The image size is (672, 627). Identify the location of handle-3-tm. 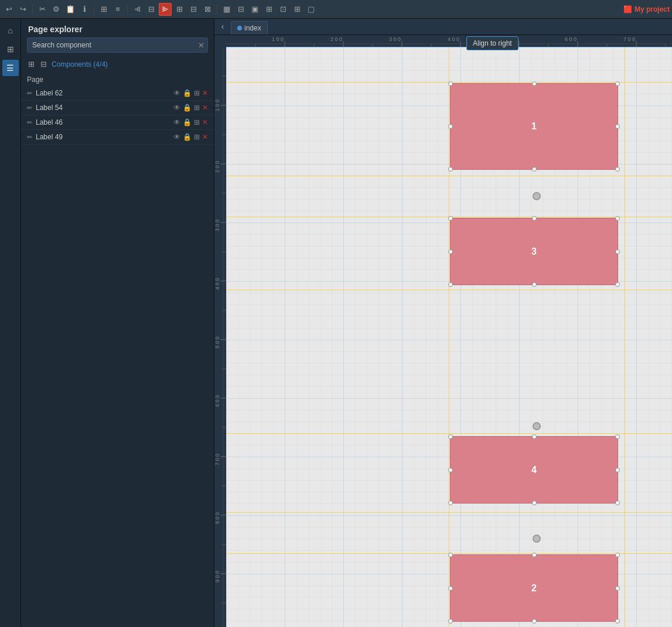
(534, 218).